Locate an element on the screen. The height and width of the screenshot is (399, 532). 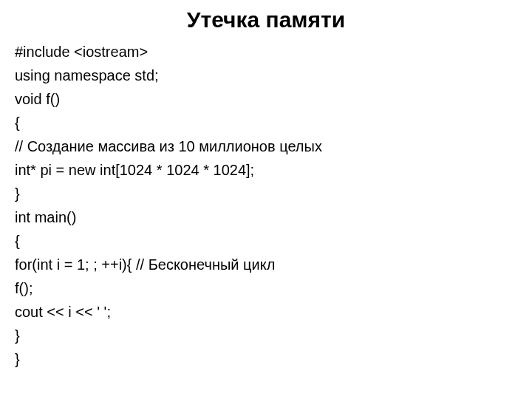
code-line-3: void f() is located at coordinates (266, 99).